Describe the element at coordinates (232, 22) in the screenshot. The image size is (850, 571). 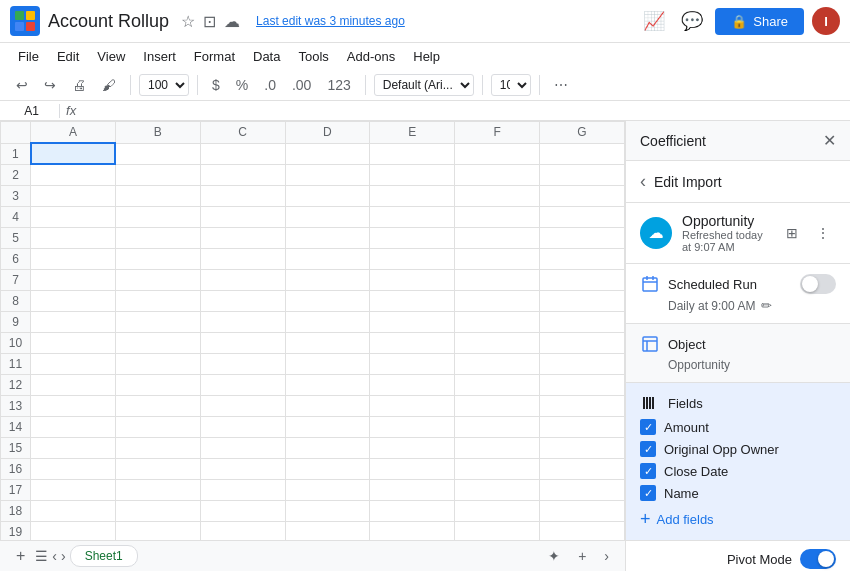
I see `cloud-icon: ☁` at that location.